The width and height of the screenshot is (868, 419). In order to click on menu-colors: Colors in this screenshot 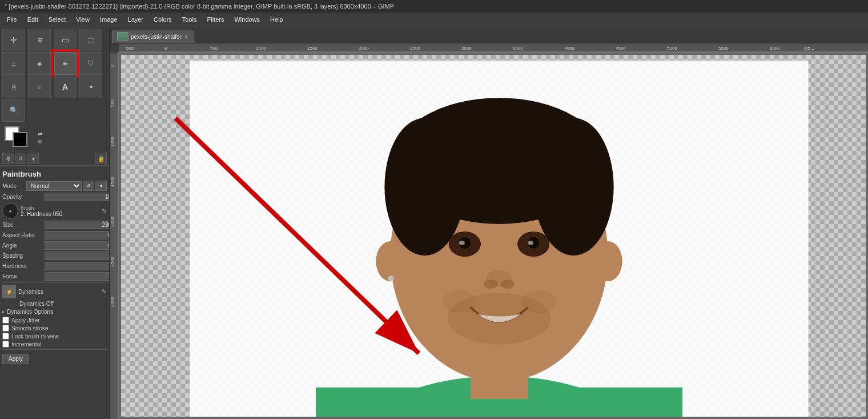, I will do `click(163, 19)`.